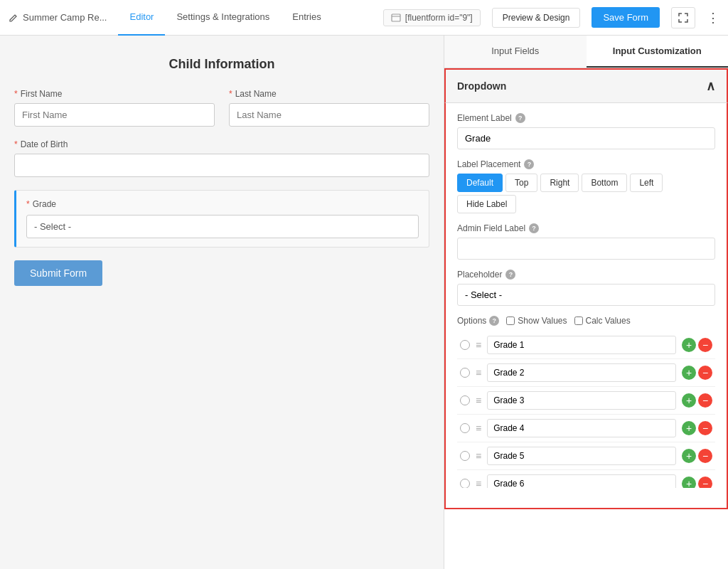  Describe the element at coordinates (510, 275) in the screenshot. I see `placeholder-info: ?` at that location.